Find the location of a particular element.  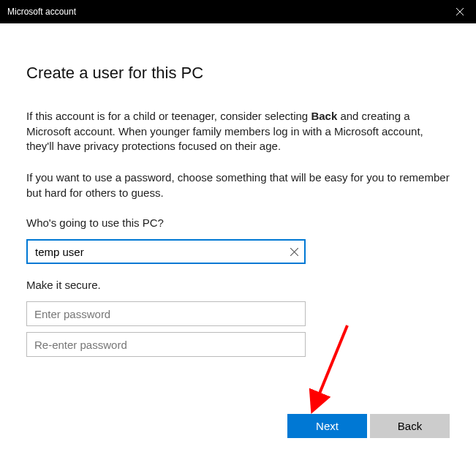

secure-label: Make it secure. is located at coordinates (238, 285).